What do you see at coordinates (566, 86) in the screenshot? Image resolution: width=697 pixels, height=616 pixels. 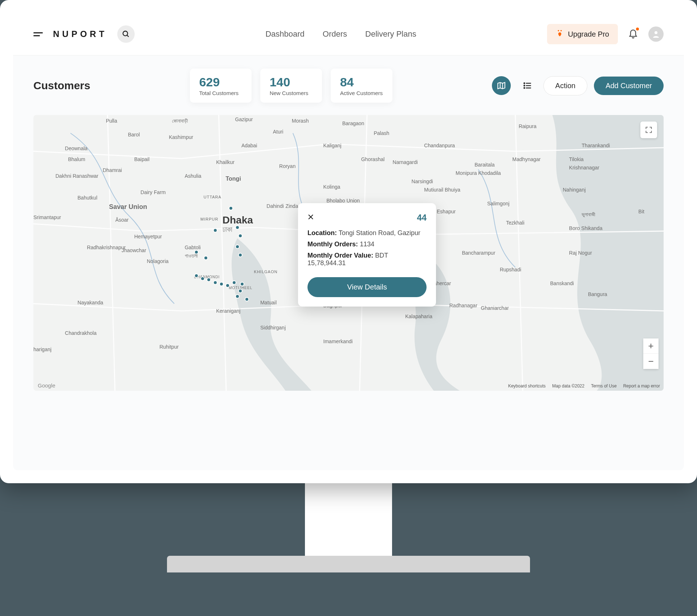 I see `action-button: Action` at bounding box center [566, 86].